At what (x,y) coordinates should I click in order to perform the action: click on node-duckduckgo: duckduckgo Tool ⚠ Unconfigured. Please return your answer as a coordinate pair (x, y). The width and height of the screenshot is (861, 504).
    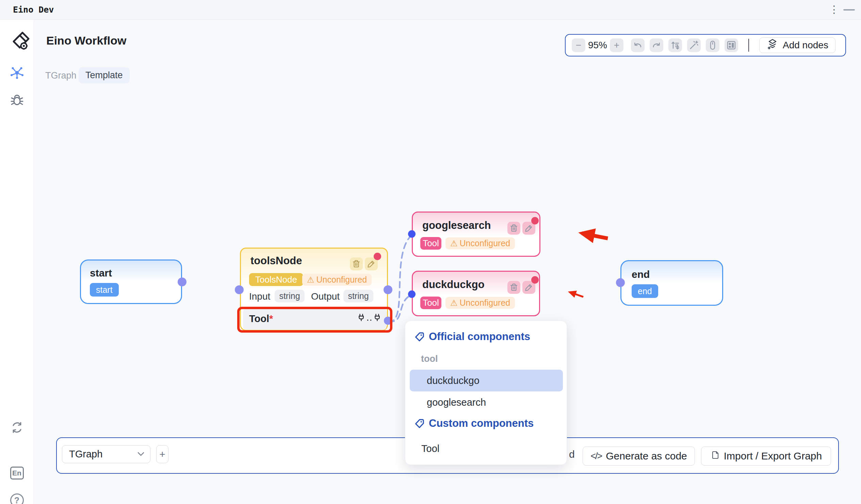
    Looking at the image, I should click on (476, 294).